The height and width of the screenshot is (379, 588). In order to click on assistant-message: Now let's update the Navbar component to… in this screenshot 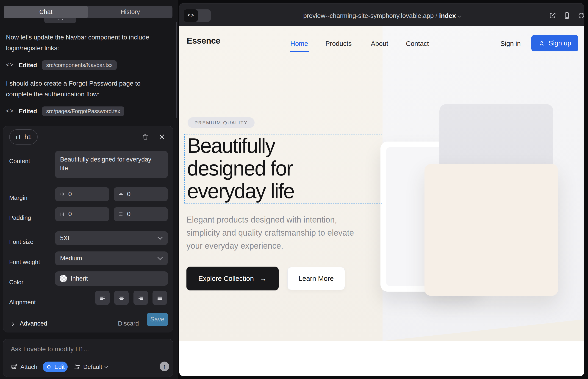, I will do `click(79, 43)`.